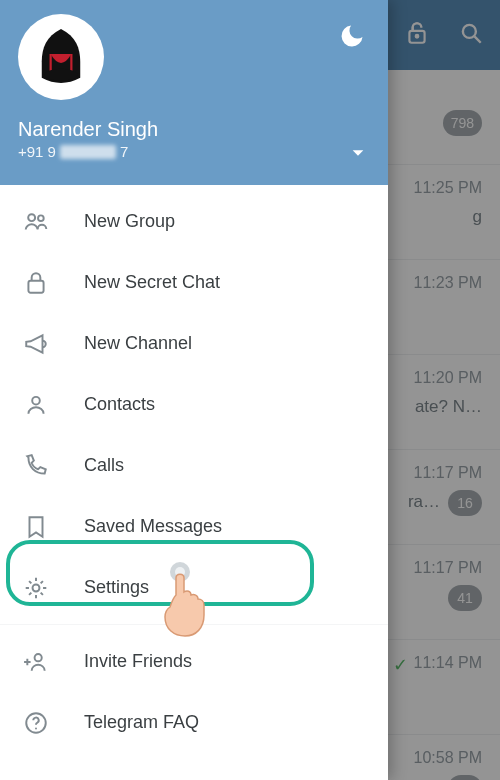 The height and width of the screenshot is (780, 500). What do you see at coordinates (194, 282) in the screenshot?
I see `menu-new-secret-chat: New Secret Chat` at bounding box center [194, 282].